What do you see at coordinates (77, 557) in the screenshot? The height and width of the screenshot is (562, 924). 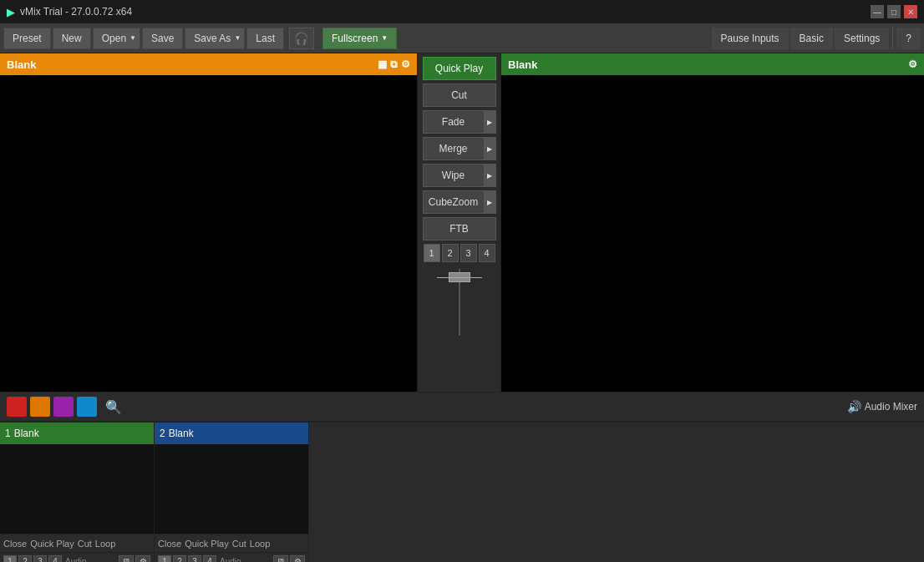 I see `input-1-tabs: 1 2 3 4 Audio 🖥 ⚙` at bounding box center [77, 557].